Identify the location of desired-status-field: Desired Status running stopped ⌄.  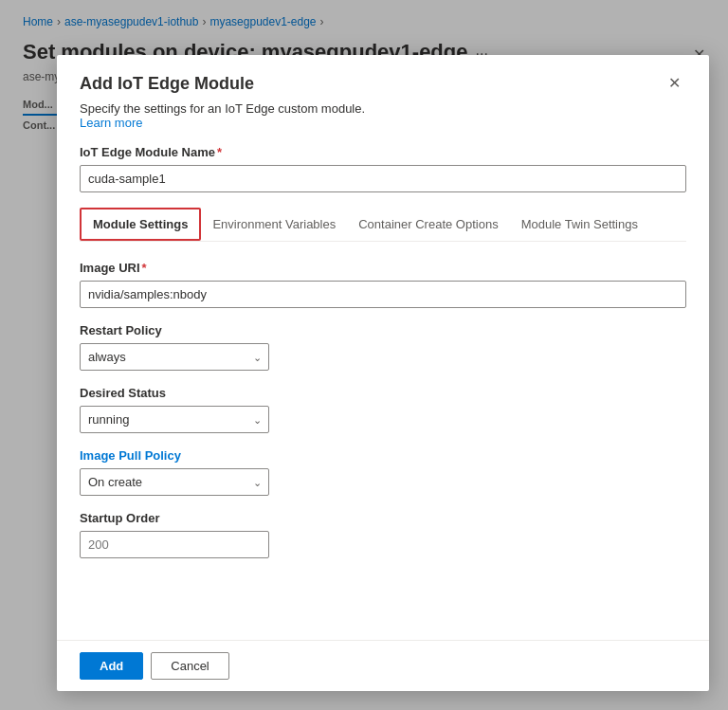
(383, 410).